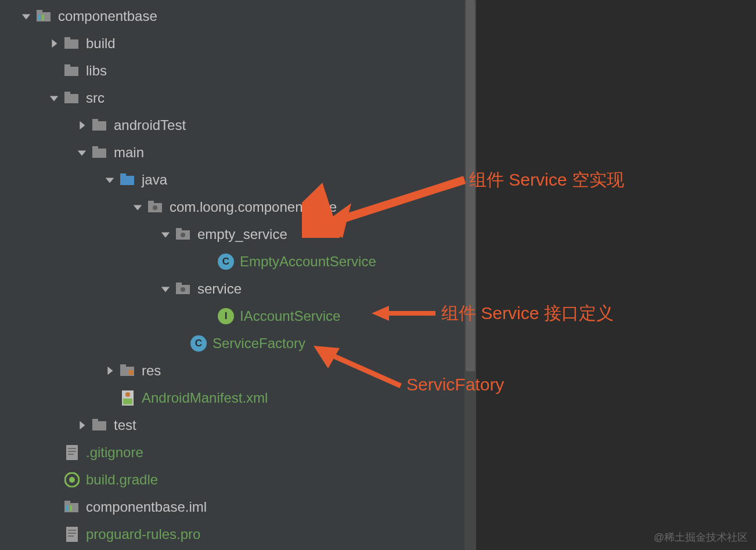 Image resolution: width=756 pixels, height=550 pixels. I want to click on annotation-interface-def: 组件 Service 接口定义, so click(527, 313).